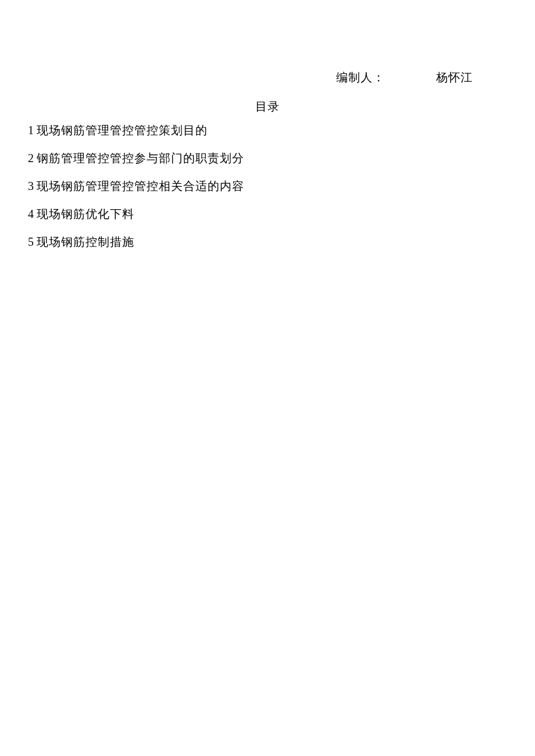 This screenshot has width=535, height=756. What do you see at coordinates (85, 214) in the screenshot?
I see `toc-item-text: 现场钢筋优化下料` at bounding box center [85, 214].